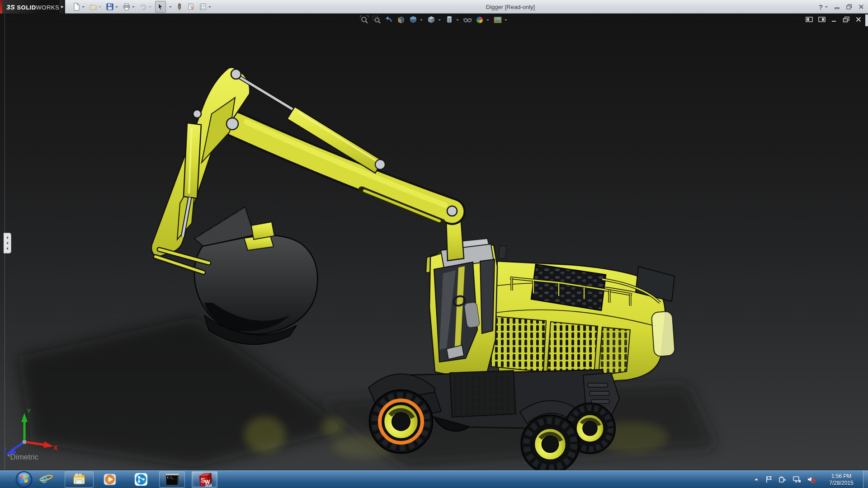 This screenshot has width=868, height=488. I want to click on action-center-flag-icon, so click(769, 479).